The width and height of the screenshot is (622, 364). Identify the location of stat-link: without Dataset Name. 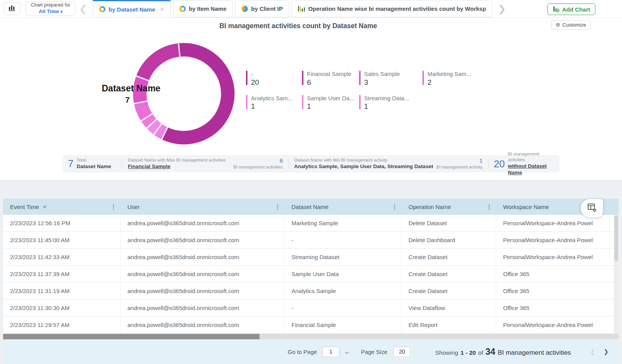
(531, 170).